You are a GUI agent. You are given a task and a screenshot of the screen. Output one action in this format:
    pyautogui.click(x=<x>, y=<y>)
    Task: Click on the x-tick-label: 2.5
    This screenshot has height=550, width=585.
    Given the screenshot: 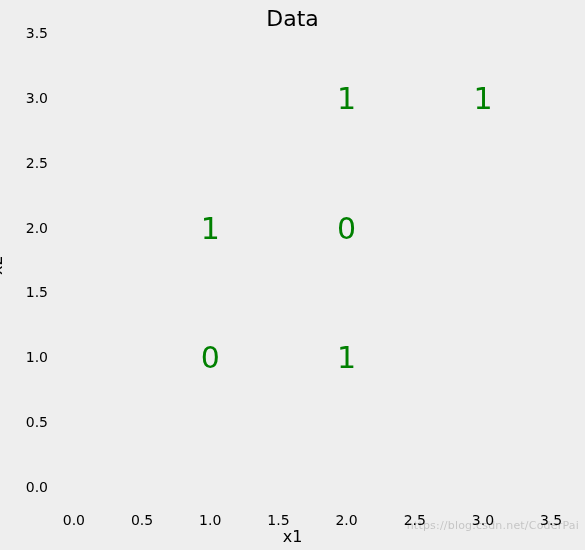 What is the action you would take?
    pyautogui.click(x=415, y=520)
    